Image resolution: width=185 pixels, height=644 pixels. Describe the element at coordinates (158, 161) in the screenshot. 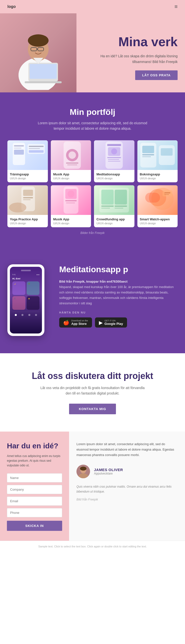

I see `portfolio-card-4: Bokningsapp UI/UX-design` at that location.